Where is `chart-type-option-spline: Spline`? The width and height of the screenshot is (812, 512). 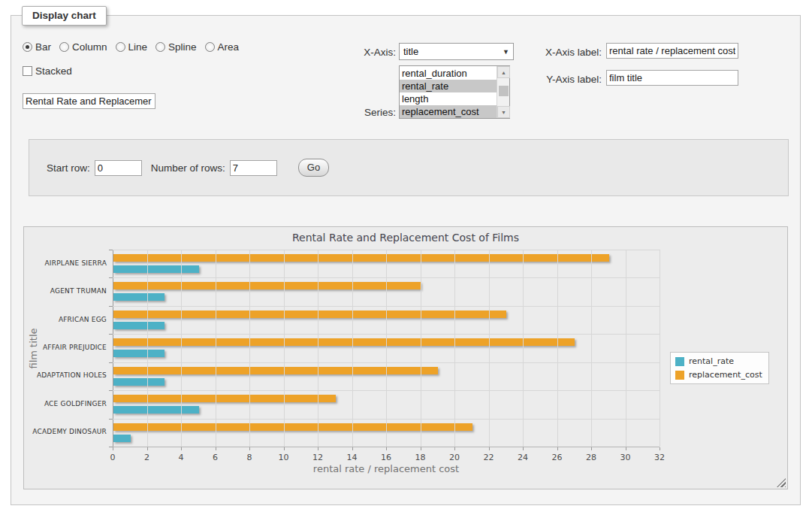
chart-type-option-spline: Spline is located at coordinates (176, 47).